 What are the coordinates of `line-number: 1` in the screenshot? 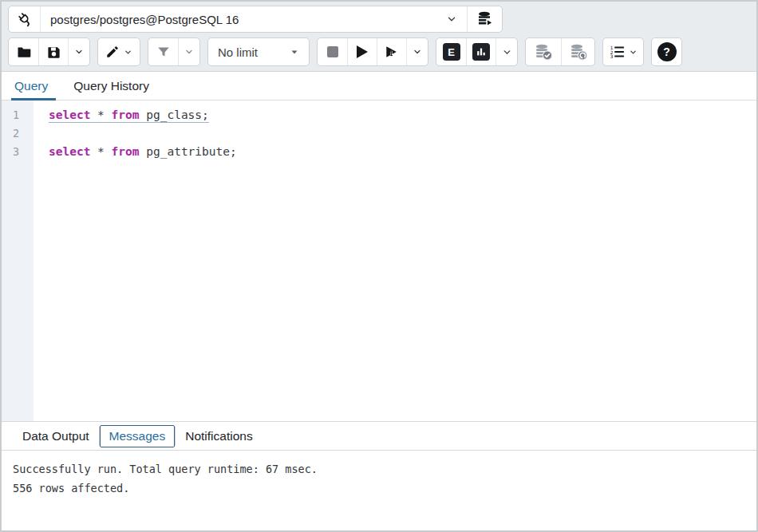 It's located at (18, 115).